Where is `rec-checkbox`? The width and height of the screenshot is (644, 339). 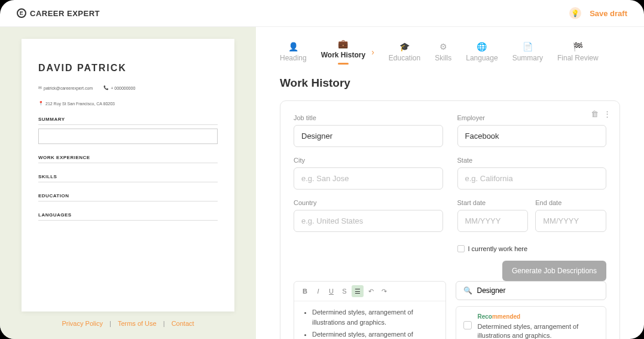
rec-checkbox is located at coordinates (468, 325).